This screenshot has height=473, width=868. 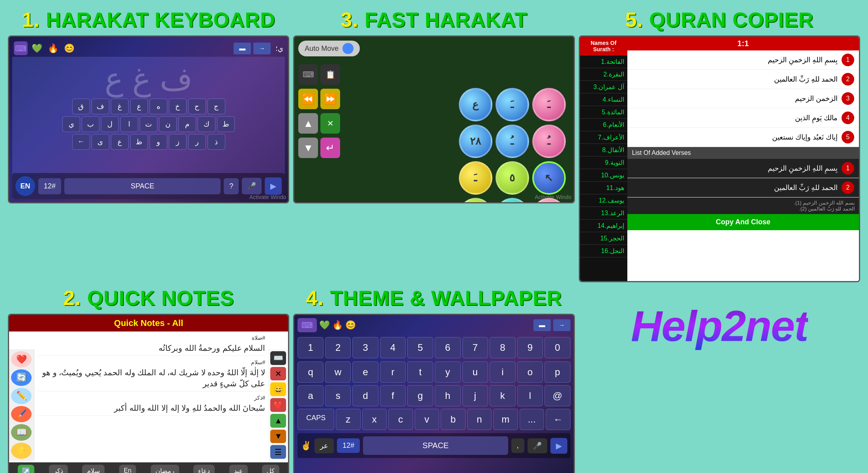 What do you see at coordinates (330, 148) in the screenshot?
I see `enter-btn: ↵` at bounding box center [330, 148].